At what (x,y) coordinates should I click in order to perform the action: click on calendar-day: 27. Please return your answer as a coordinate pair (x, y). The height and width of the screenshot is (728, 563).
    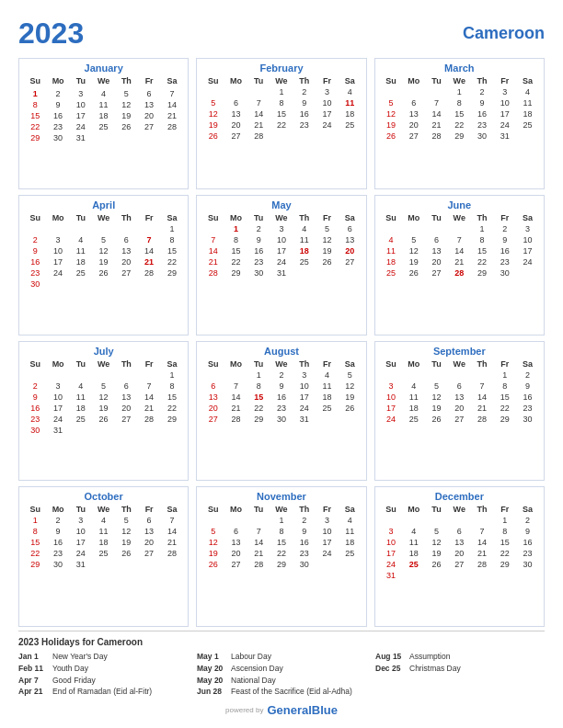
    Looking at the image, I should click on (436, 273).